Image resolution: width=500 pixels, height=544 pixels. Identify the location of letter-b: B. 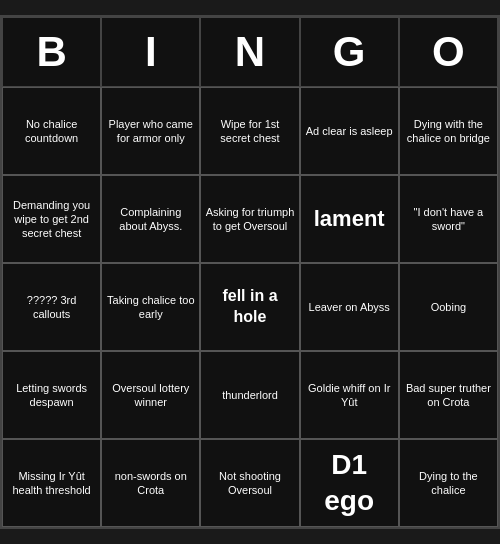
(52, 52).